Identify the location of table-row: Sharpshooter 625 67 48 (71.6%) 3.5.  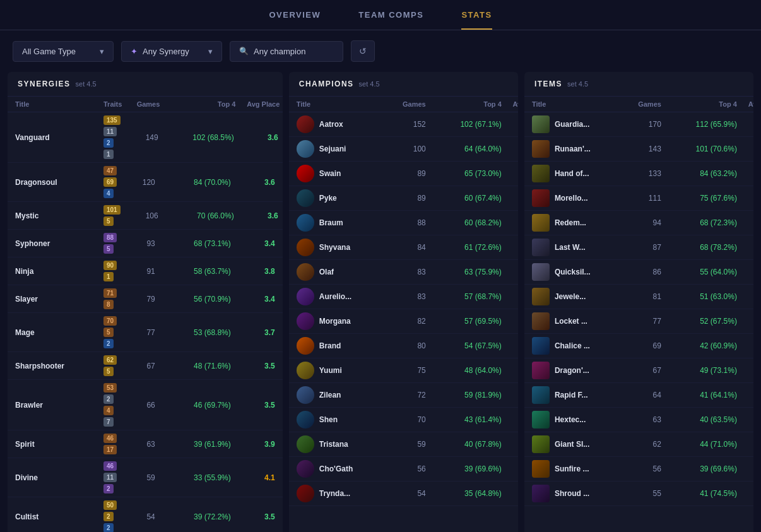
(145, 366).